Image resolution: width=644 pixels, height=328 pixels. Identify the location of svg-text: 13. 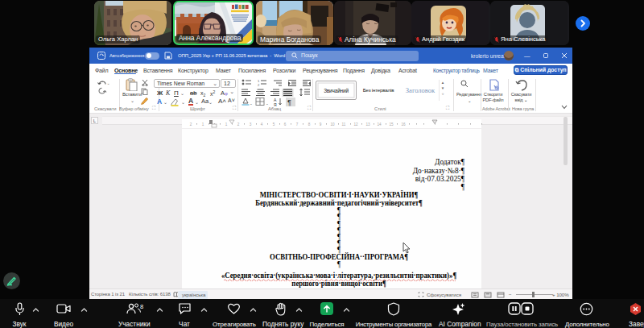
(368, 124).